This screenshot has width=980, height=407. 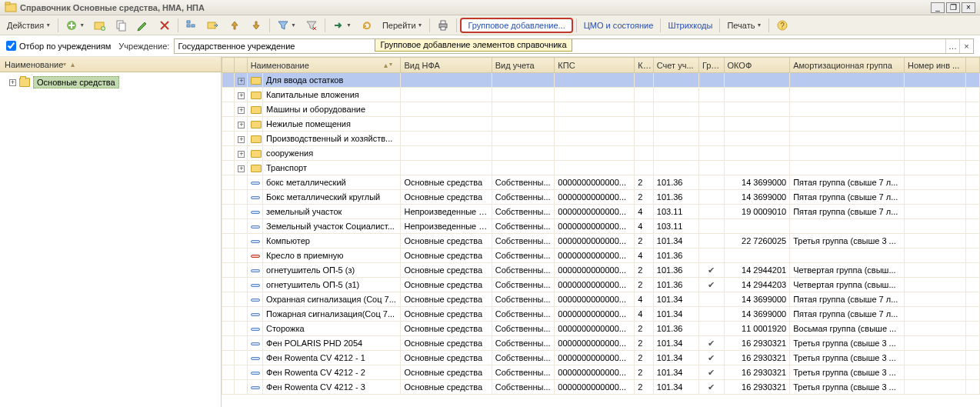 I want to click on add-folder-icon, so click(x=100, y=25).